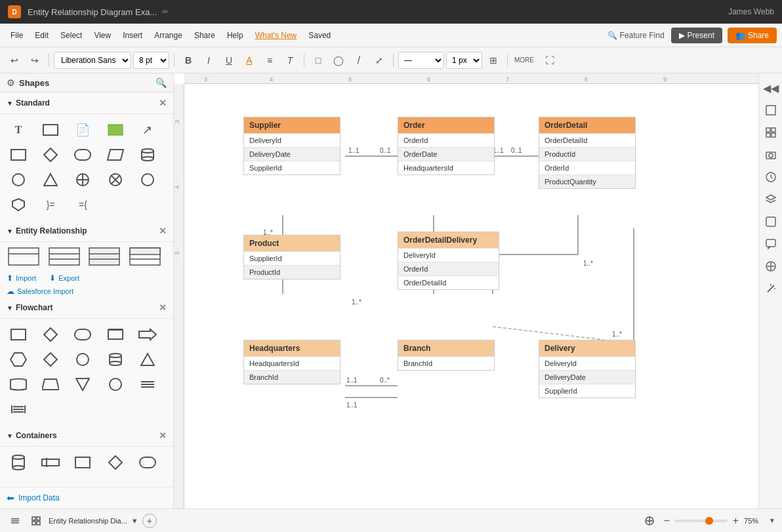 Image resolution: width=782 pixels, height=532 pixels. Describe the element at coordinates (148, 130) in the screenshot. I see `arrow-shape: ↗` at that location.